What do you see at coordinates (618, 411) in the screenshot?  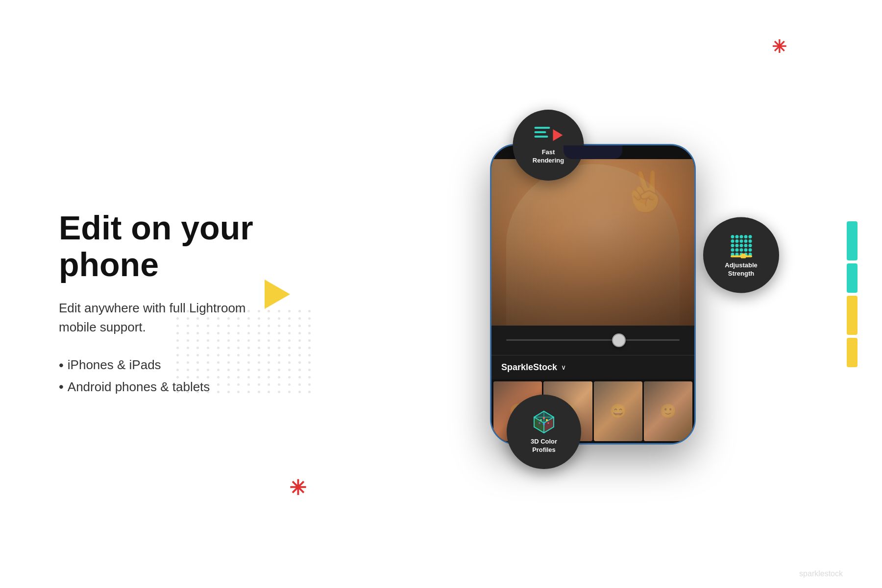 I see `thumb-3-face: 😄` at bounding box center [618, 411].